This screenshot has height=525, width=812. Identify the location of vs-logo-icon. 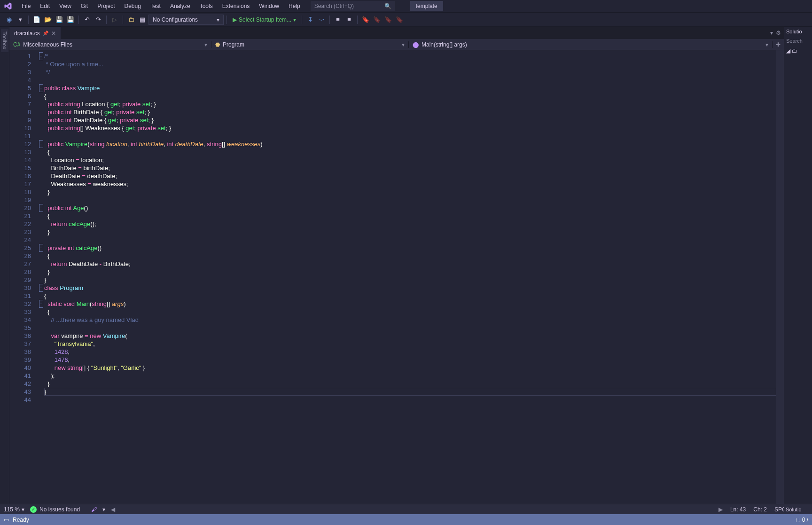
(8, 6).